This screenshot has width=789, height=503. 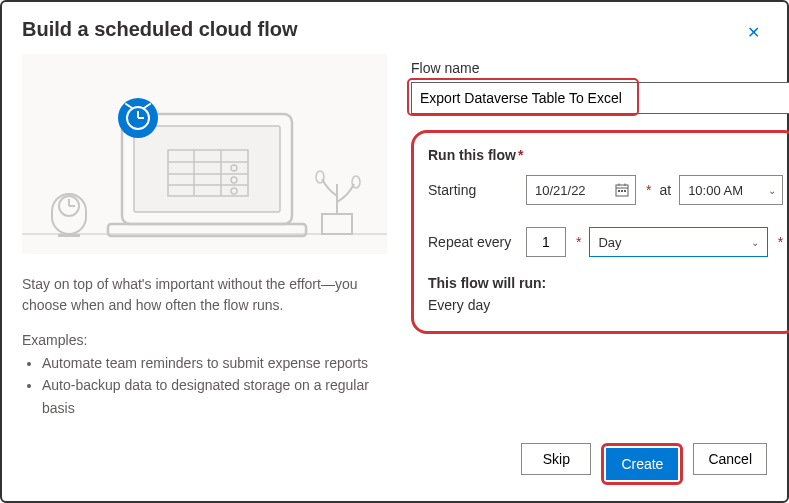 What do you see at coordinates (622, 190) in the screenshot?
I see `calendar-icon` at bounding box center [622, 190].